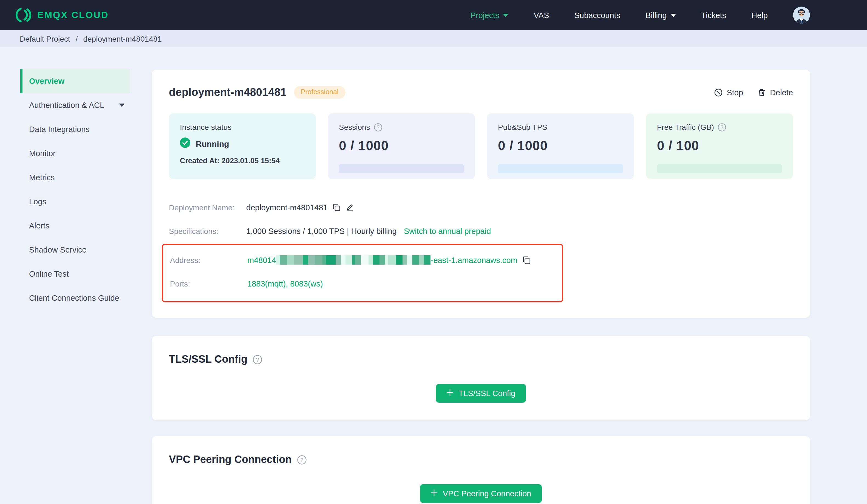 This screenshot has width=867, height=504. What do you see at coordinates (65, 179) in the screenshot?
I see `sidebar: Overview Authentication & ACL Data Integ…` at bounding box center [65, 179].